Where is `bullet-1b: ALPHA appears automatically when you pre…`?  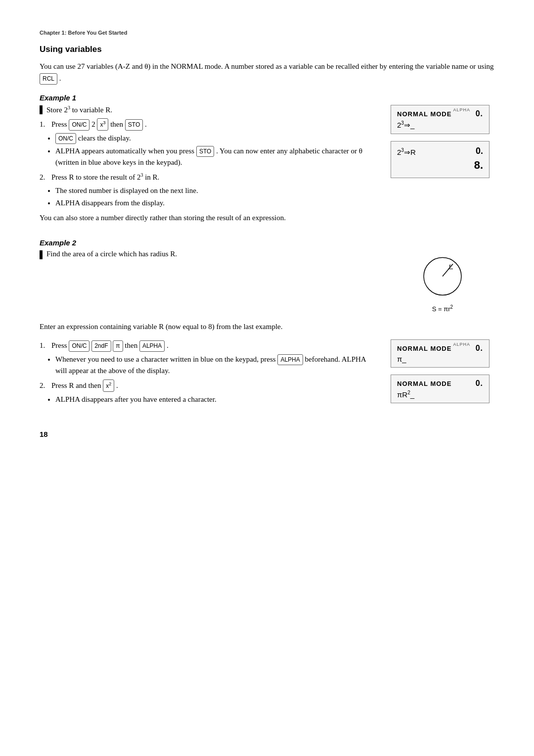 bullet-1b: ALPHA appears automatically when you pre… is located at coordinates (216, 157).